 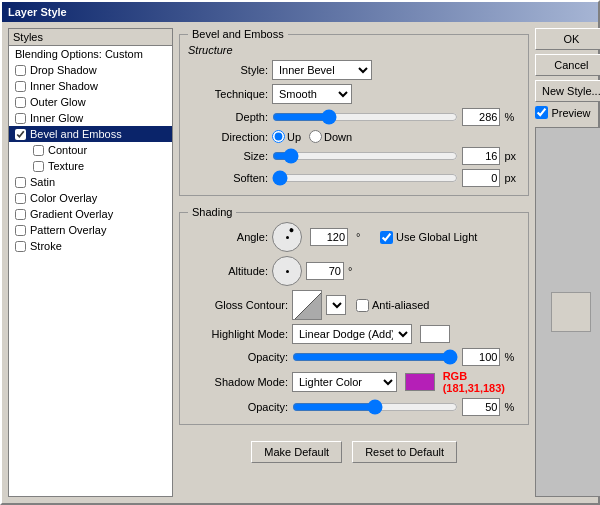 I want to click on ok-button: OK, so click(x=568, y=39).